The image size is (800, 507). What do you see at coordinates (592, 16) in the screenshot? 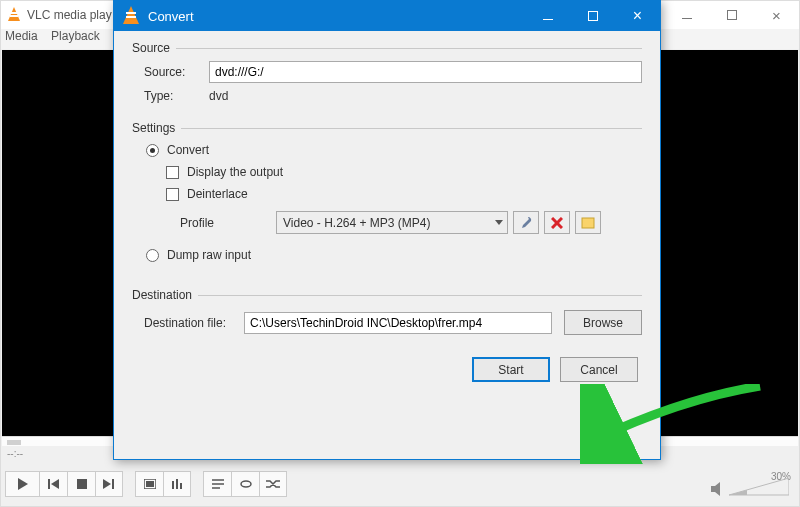
I see `dialog-maximize-button` at bounding box center [592, 16].